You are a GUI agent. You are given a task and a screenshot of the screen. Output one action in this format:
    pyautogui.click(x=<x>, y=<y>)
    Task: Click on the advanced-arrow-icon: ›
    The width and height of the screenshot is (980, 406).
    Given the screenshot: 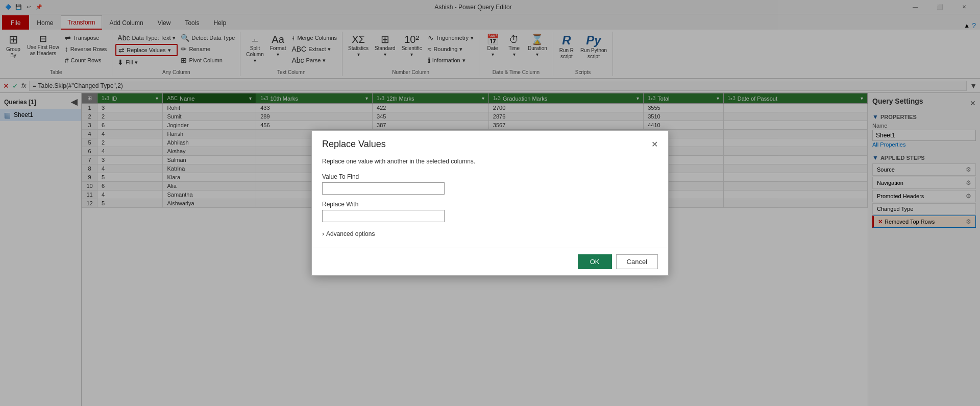 What is the action you would take?
    pyautogui.click(x=323, y=234)
    